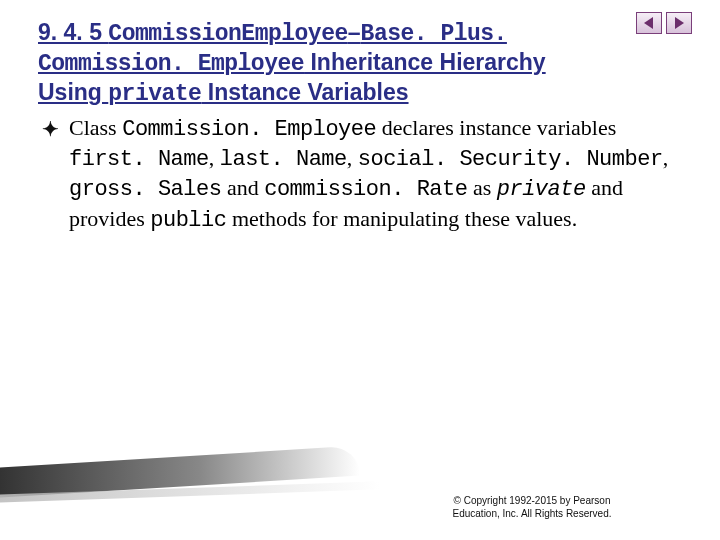 This screenshot has height=540, width=720. Describe the element at coordinates (228, 34) in the screenshot. I see `title-code-1: CommissionEmployee` at that location.